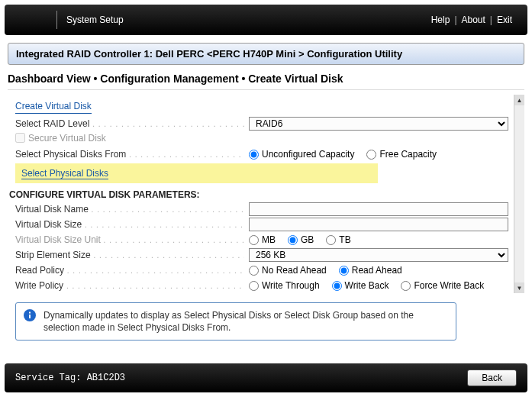 This screenshot has height=397, width=532. What do you see at coordinates (53, 107) in the screenshot?
I see `create-virtual-disk-link: Create Virtual Disk` at bounding box center [53, 107].